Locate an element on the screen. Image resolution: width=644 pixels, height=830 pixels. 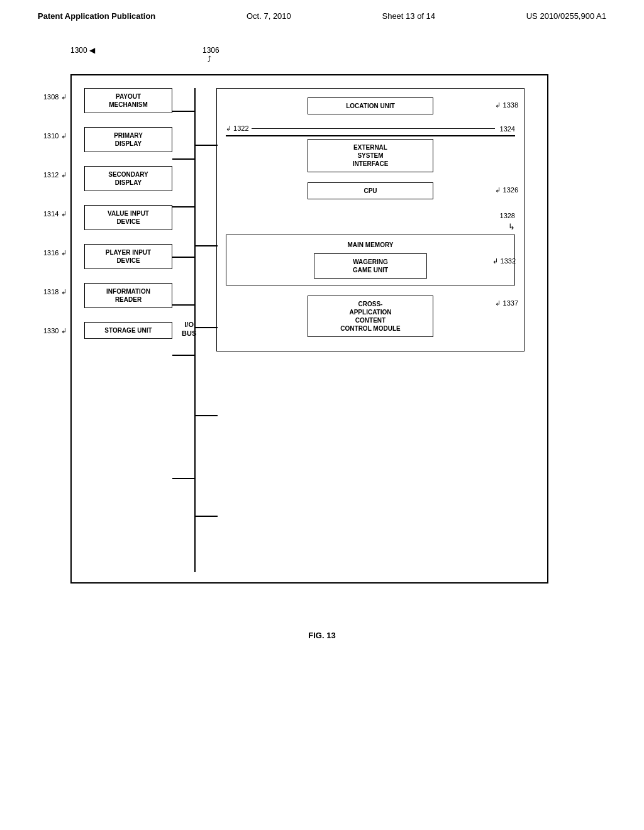
wagering-game-unit-row: WAGERINGGAME UNIT ↲ 1332 is located at coordinates (370, 266).